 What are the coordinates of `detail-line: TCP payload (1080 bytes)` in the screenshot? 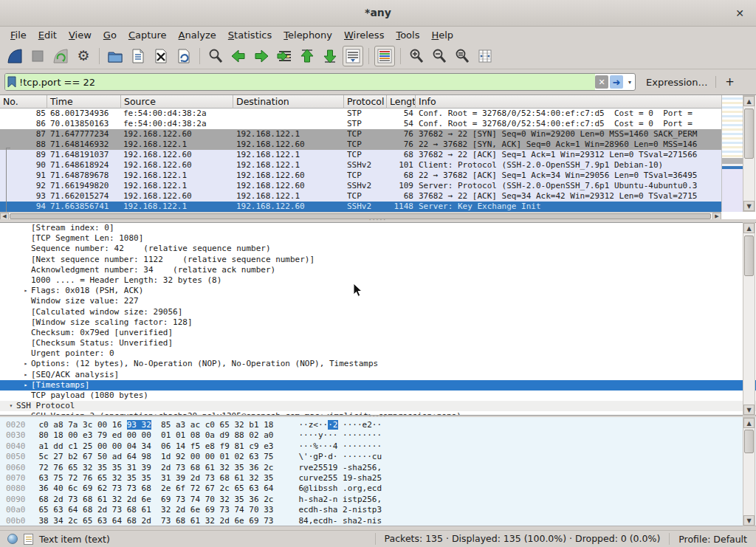 It's located at (378, 396).